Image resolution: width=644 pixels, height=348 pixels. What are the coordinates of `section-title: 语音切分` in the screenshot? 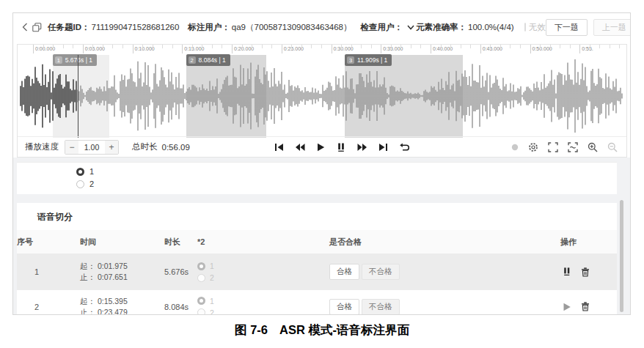 It's located at (317, 217).